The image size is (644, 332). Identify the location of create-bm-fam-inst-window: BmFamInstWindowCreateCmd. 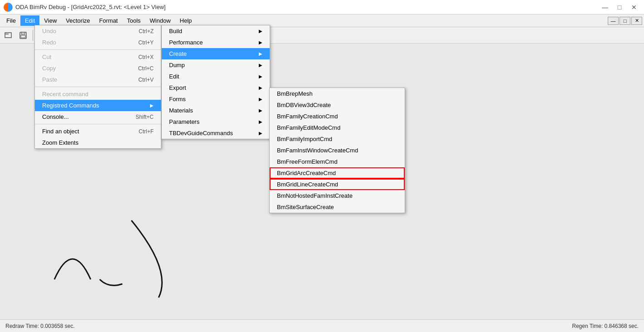
(337, 151).